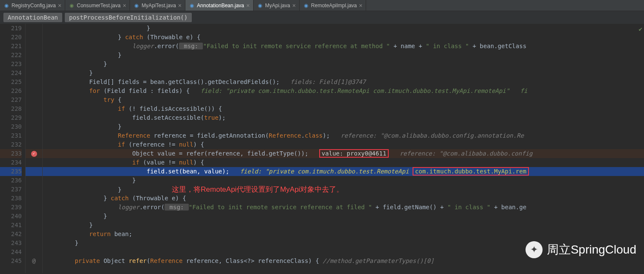  Describe the element at coordinates (471, 171) in the screenshot. I see `debug-field-box: com.itmuch.dubbo.test.MyApi.rem` at that location.